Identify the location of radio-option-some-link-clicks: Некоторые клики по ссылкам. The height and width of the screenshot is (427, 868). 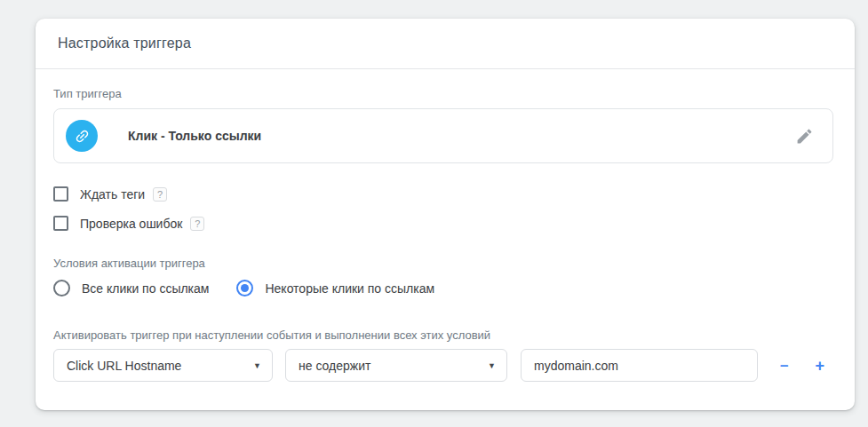
(336, 288).